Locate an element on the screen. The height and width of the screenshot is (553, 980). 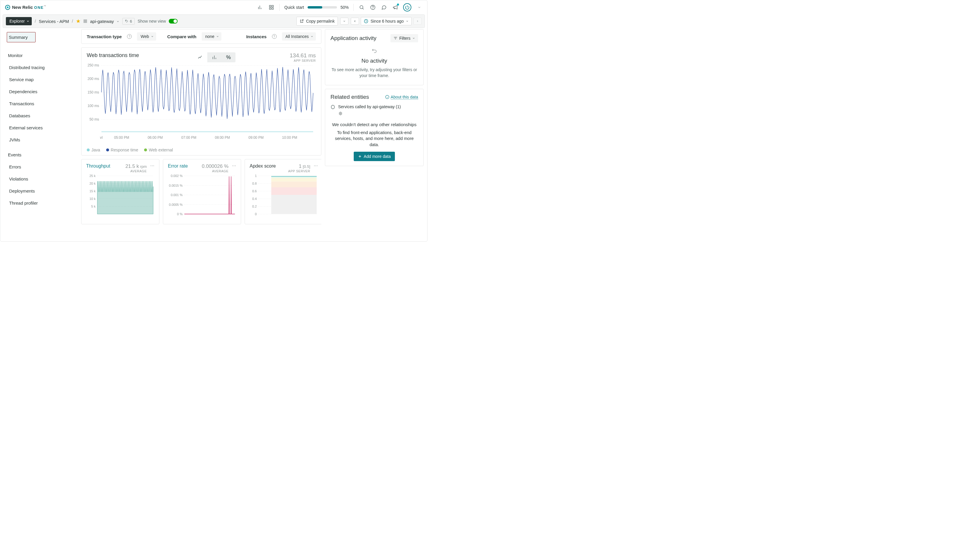
svg-text: 25 k is located at coordinates (92, 176).